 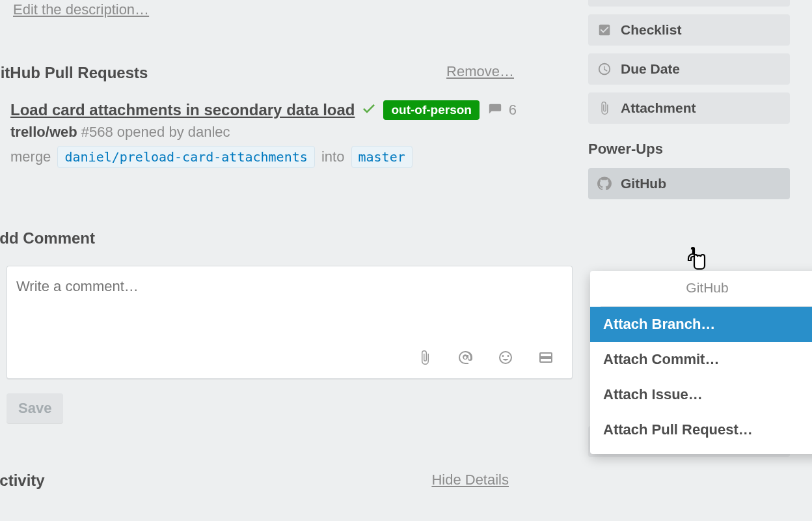 I want to click on checklist-button: Checklist, so click(x=689, y=30).